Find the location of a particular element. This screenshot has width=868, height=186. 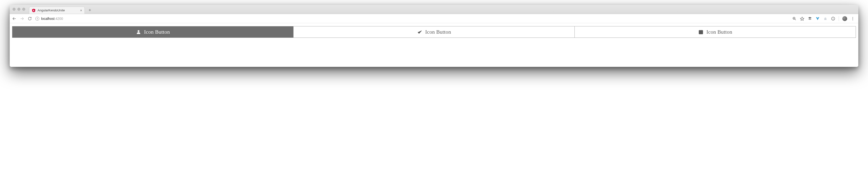

angular-icon is located at coordinates (34, 10).